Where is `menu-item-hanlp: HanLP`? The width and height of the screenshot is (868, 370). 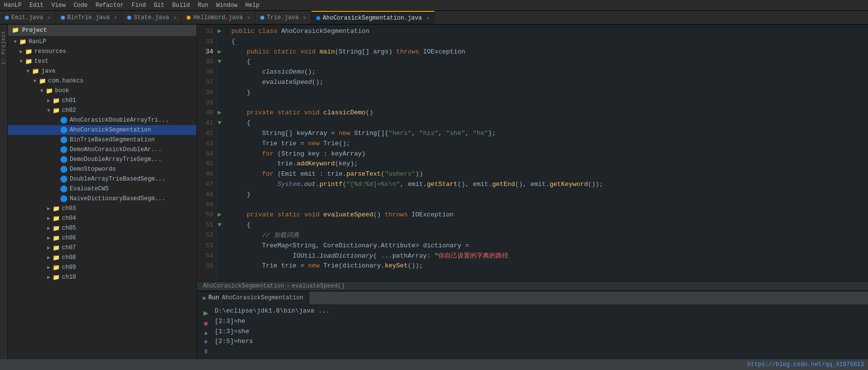
menu-item-hanlp: HanLP is located at coordinates (13, 5).